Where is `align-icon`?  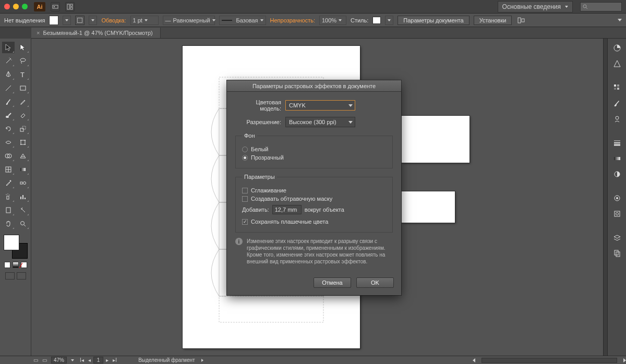 align-icon is located at coordinates (521, 20).